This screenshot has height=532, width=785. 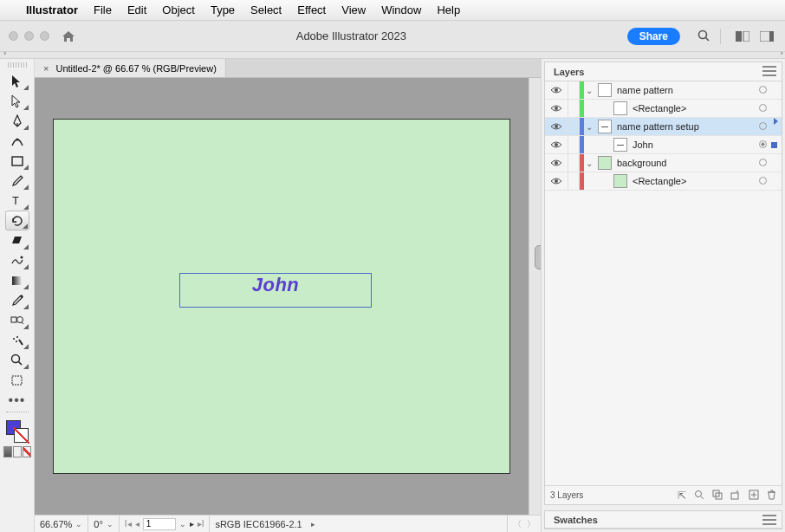 I want to click on clipping-mask-icon, so click(x=717, y=496).